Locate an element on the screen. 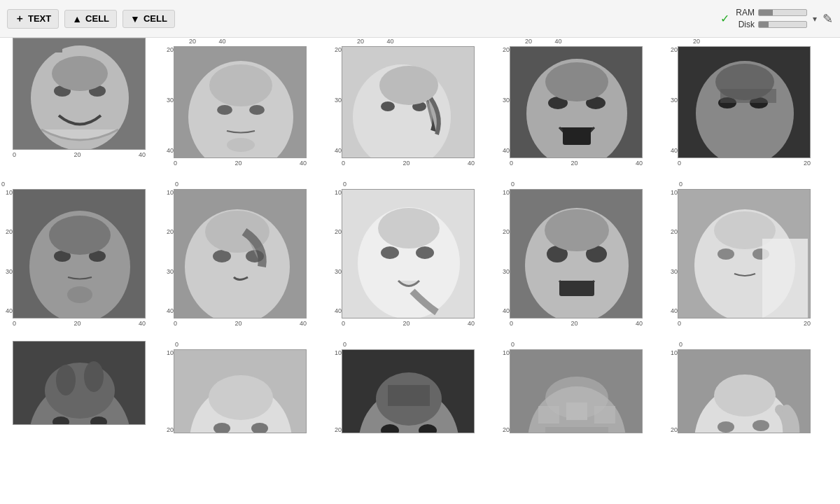 Image resolution: width=840 pixels, height=504 pixels. plus-icon: ＋ is located at coordinates (20, 19).